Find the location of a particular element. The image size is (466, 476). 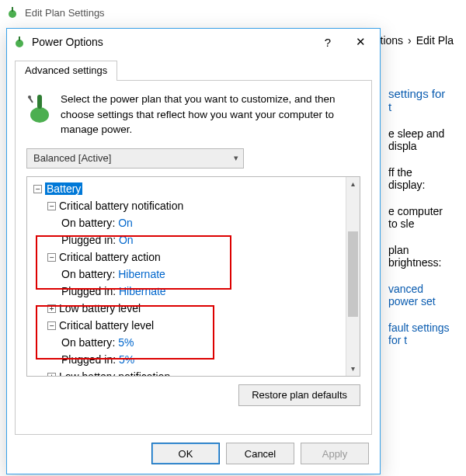

dialog-footer: OK Cancel Apply is located at coordinates (193, 454).